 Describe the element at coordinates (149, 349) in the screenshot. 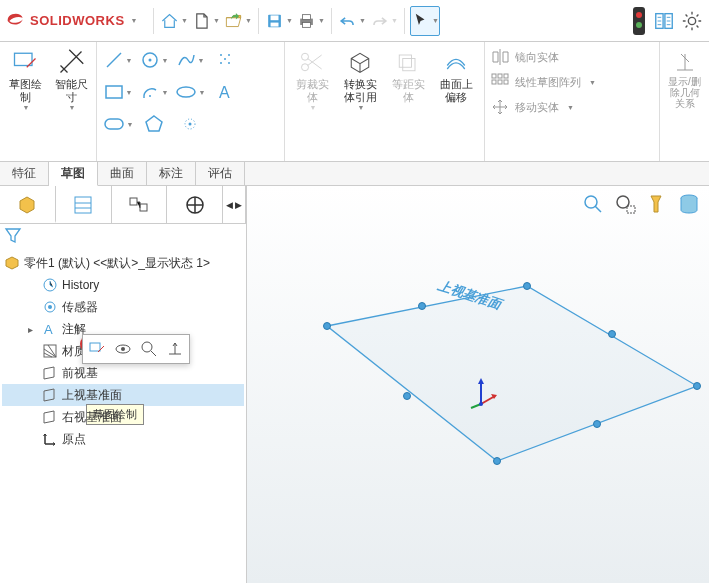

I see `zoom-icon` at that location.